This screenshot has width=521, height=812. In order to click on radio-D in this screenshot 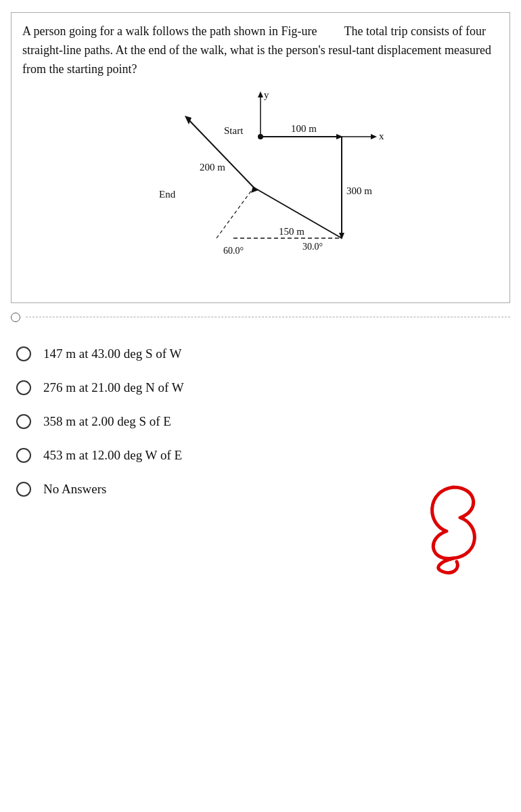, I will do `click(24, 455)`.